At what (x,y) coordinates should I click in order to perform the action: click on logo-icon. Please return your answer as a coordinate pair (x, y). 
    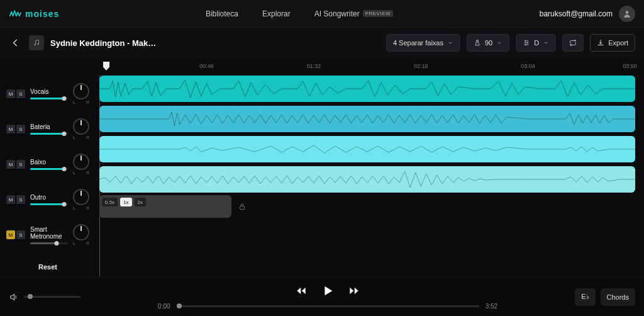
    Looking at the image, I should click on (15, 14).